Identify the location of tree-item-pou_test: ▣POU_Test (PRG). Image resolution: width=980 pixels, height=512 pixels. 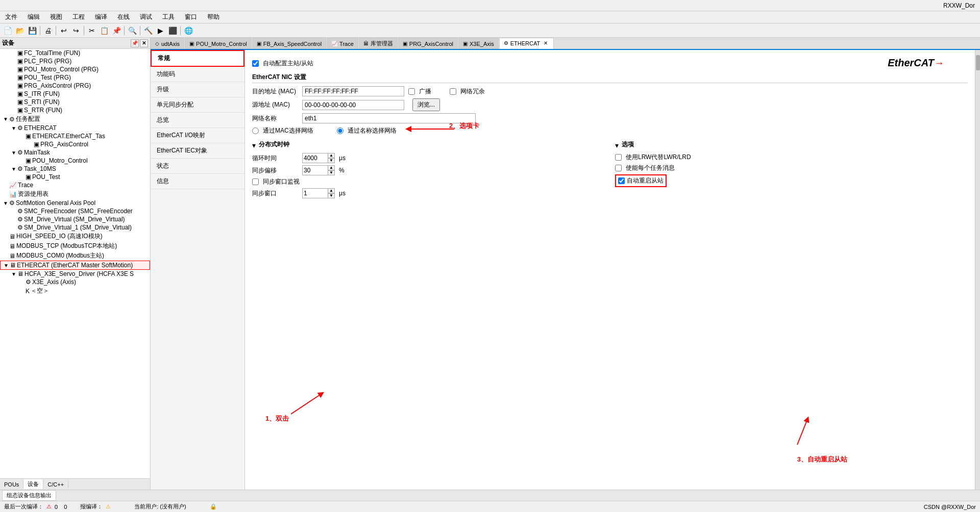
(75, 78).